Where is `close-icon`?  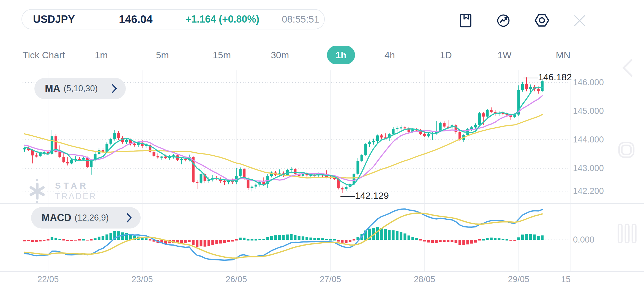
close-icon is located at coordinates (580, 21).